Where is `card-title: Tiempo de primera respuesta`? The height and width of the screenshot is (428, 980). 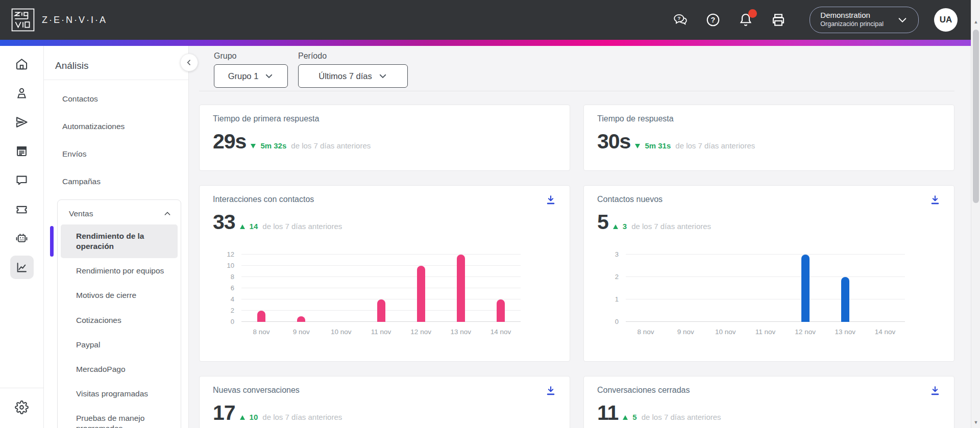 card-title: Tiempo de primera respuesta is located at coordinates (385, 119).